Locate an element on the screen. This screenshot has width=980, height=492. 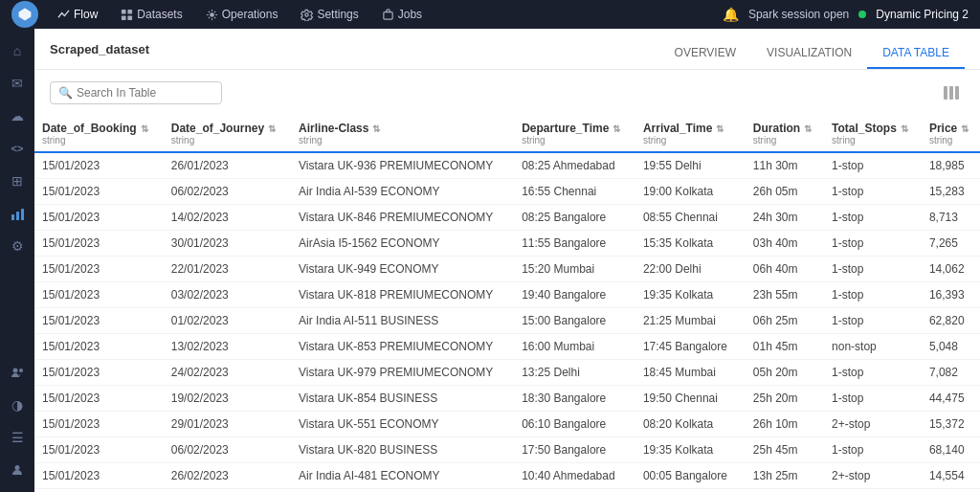
project-name: Dynamic Pricing 2 is located at coordinates (923, 14).